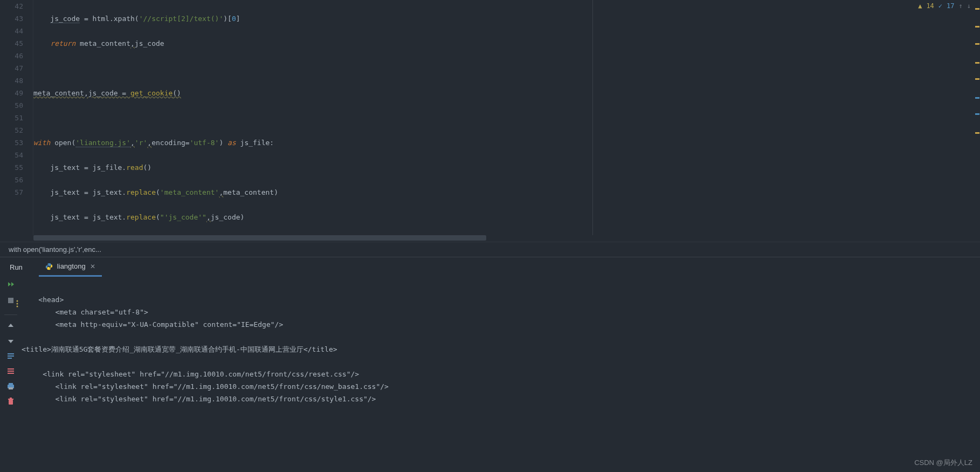  Describe the element at coordinates (969, 6) in the screenshot. I see `arrow-down-icon: ↓` at that location.